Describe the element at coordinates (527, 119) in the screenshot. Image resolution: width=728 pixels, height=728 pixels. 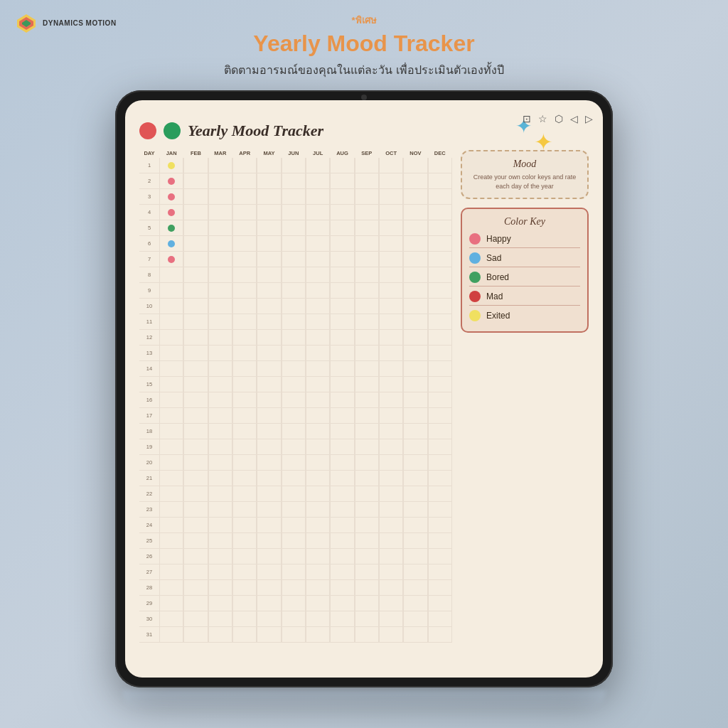
I see `calendar-icon: ⊡` at that location.